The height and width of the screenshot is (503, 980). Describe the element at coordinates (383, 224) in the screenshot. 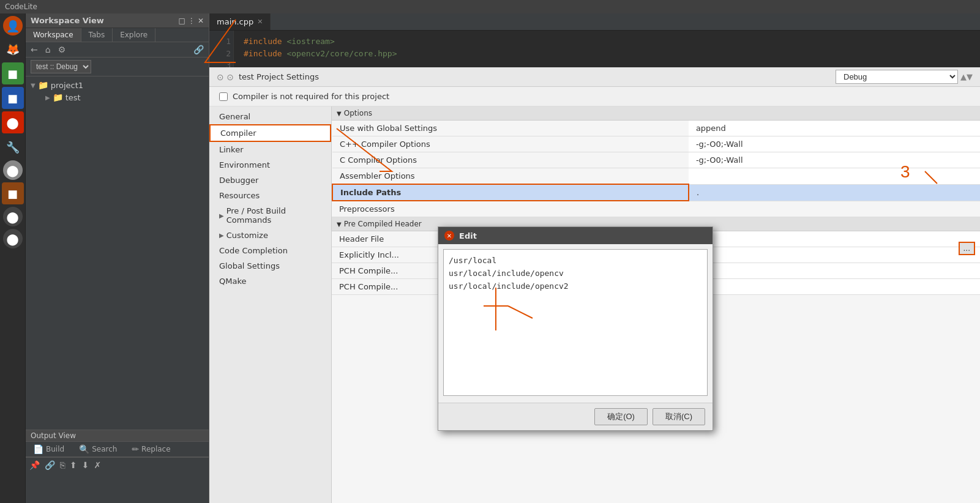

I see `precompiled-section-label: Pre Compiled Header` at that location.